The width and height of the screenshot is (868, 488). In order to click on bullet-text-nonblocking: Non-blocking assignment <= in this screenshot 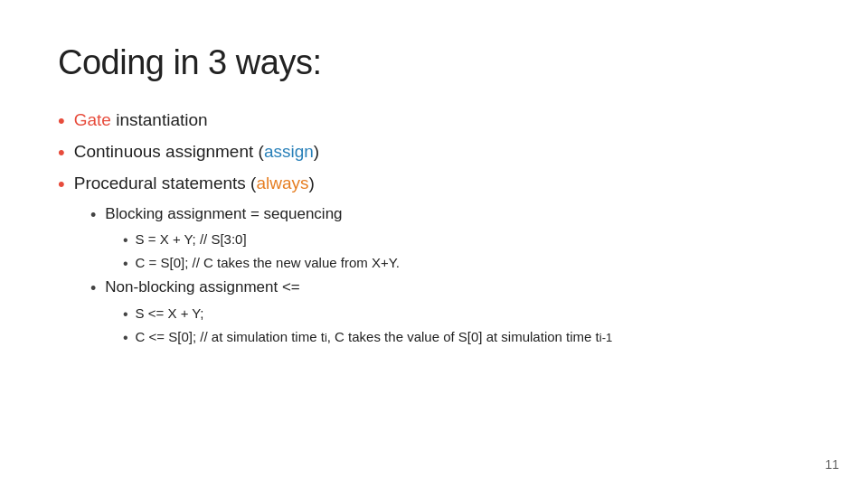, I will do `click(203, 287)`.